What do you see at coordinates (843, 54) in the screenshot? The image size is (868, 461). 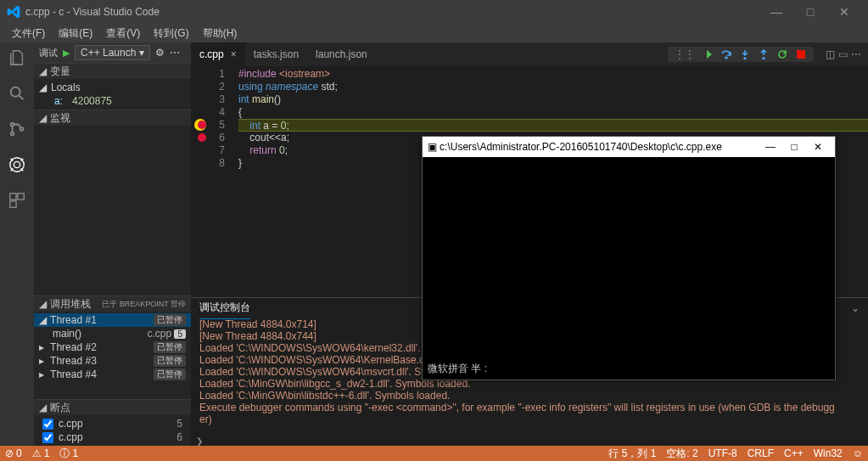 I see `toggle-panel-icon: ▭` at bounding box center [843, 54].